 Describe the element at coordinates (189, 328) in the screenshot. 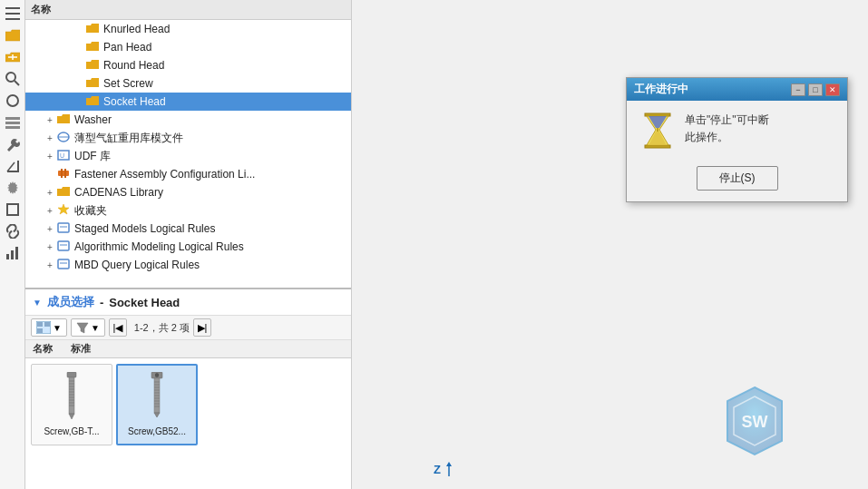

I see `member-toolbar: ▼ ▼ |◀ 1-2，共 2 项 ▶|` at that location.